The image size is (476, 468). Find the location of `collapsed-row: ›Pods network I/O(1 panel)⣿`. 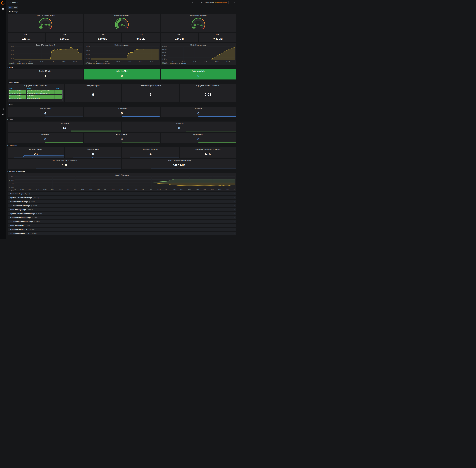

collapsed-row: ›Pods network I/O(1 panel)⣿ is located at coordinates (122, 226).